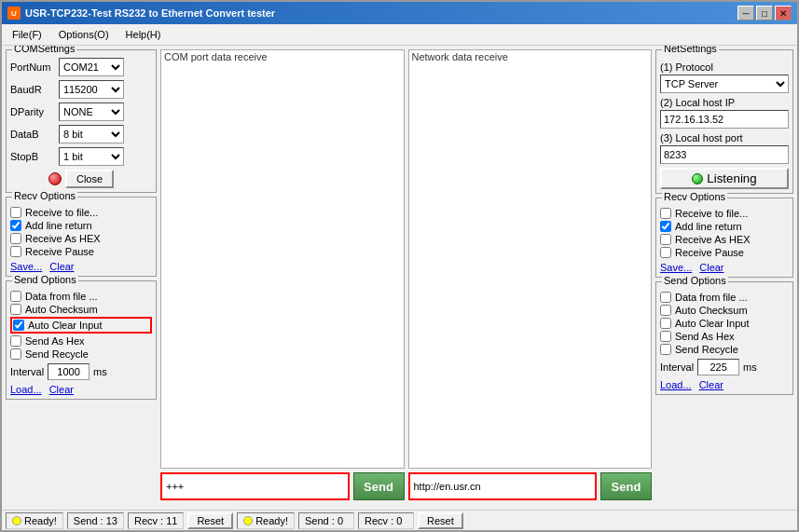 The image size is (799, 532). I want to click on right-auto-clear-input-checkbox, so click(666, 323).